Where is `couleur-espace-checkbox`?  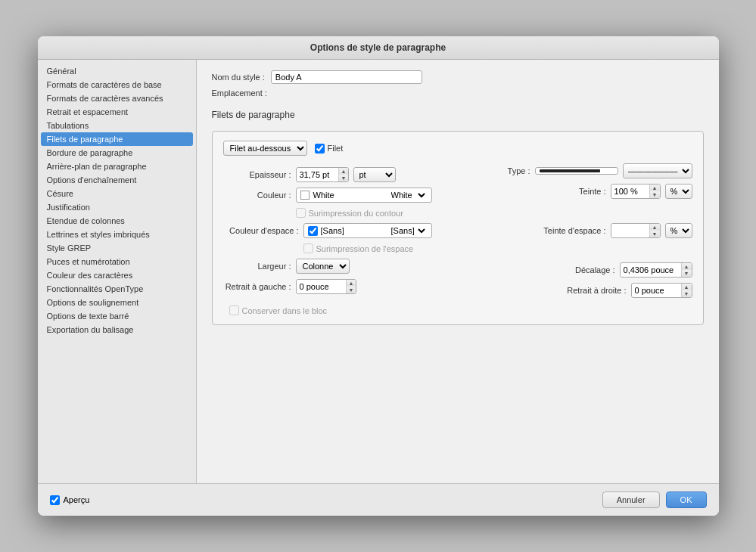 couleur-espace-checkbox is located at coordinates (313, 231).